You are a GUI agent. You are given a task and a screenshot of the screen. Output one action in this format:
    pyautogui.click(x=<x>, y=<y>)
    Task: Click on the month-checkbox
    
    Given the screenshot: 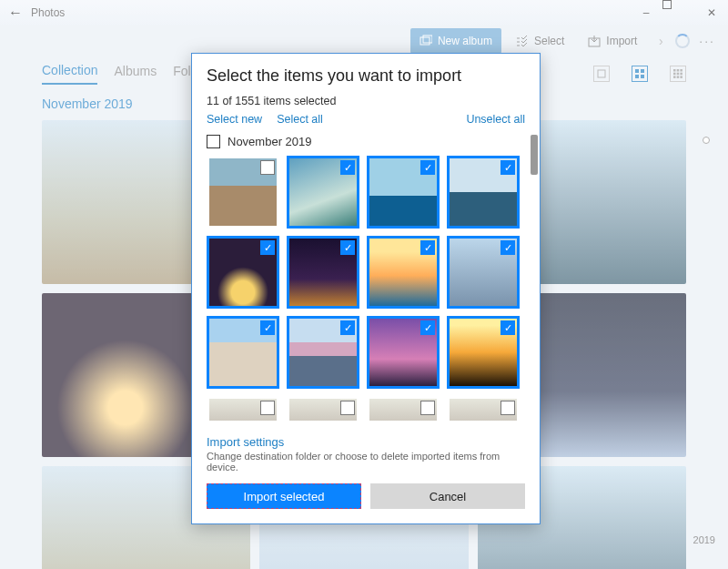 What is the action you would take?
    pyautogui.click(x=213, y=142)
    